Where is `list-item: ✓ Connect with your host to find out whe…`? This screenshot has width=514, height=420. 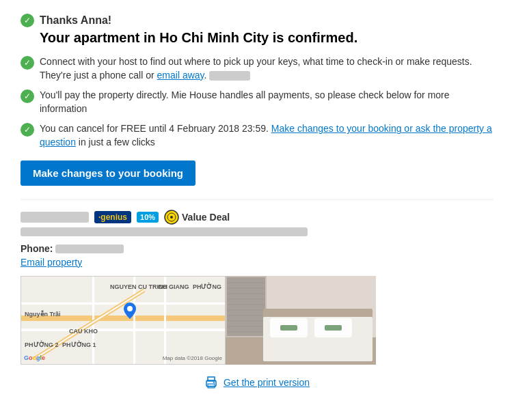
list-item: ✓ Connect with your host to find out whe… is located at coordinates (257, 68).